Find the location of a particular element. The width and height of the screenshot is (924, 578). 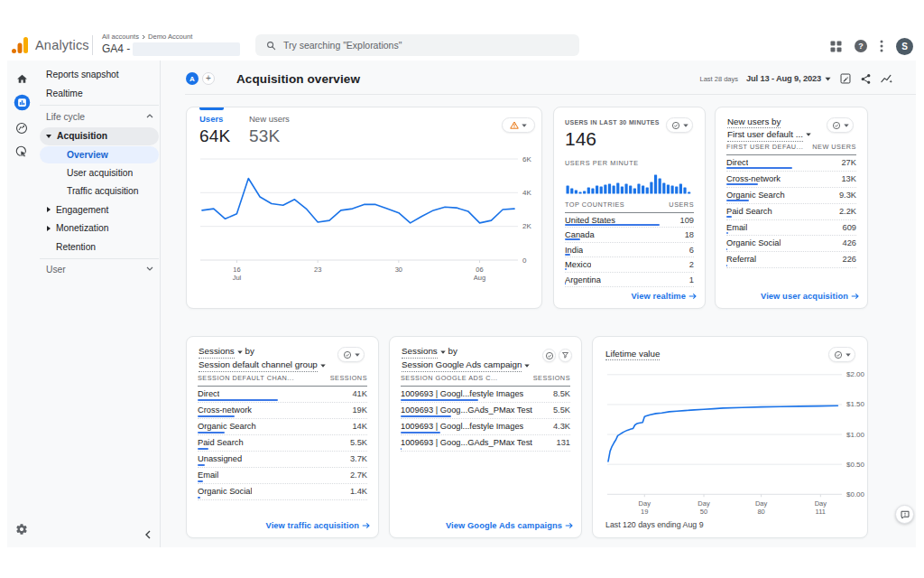

row-label: Argentina is located at coordinates (583, 280).